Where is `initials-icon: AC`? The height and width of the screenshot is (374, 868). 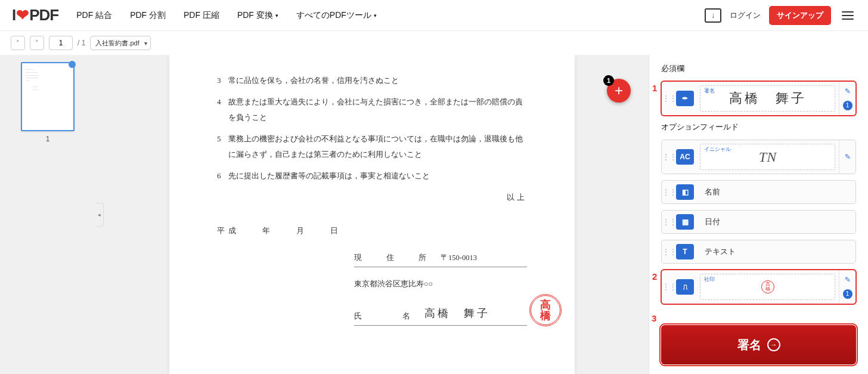
initials-icon: AC is located at coordinates (685, 157).